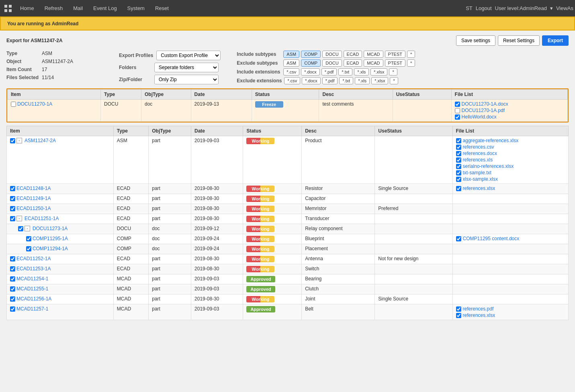 This screenshot has width=575, height=392. Describe the element at coordinates (32, 289) in the screenshot. I see `row-item-link: MCAD11255-1` at that location.